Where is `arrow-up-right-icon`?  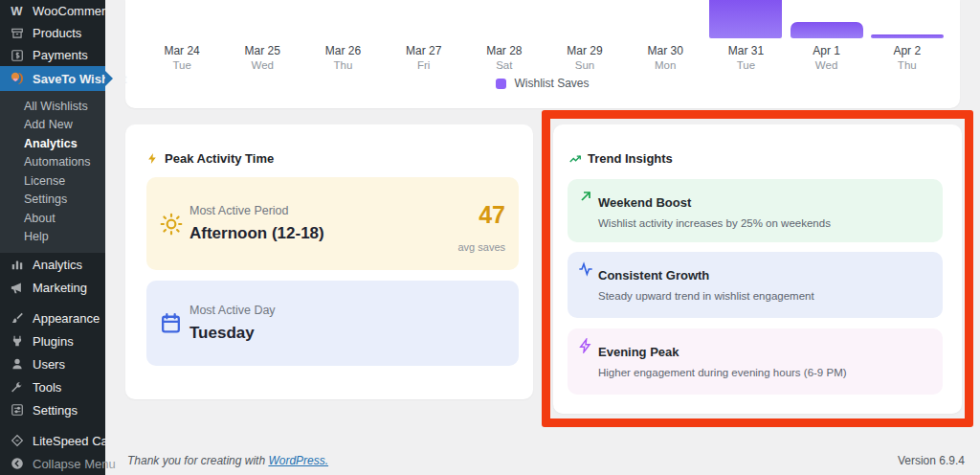
arrow-up-right-icon is located at coordinates (586, 196).